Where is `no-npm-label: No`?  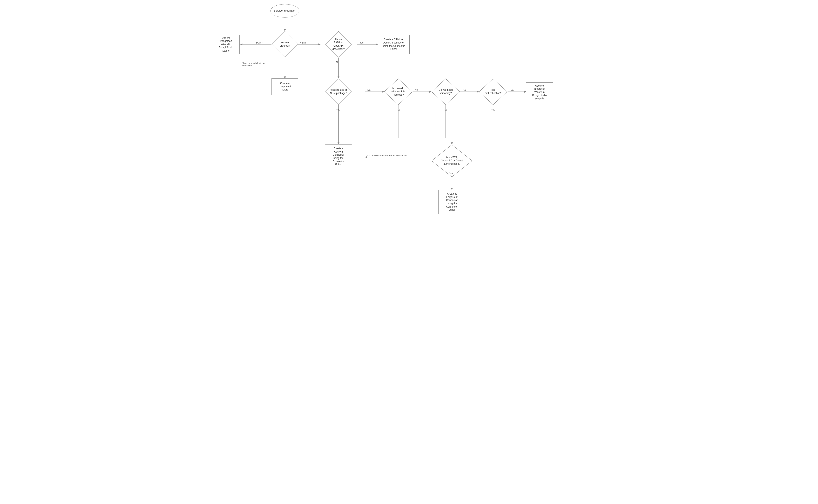
no-npm-label: No is located at coordinates (369, 90).